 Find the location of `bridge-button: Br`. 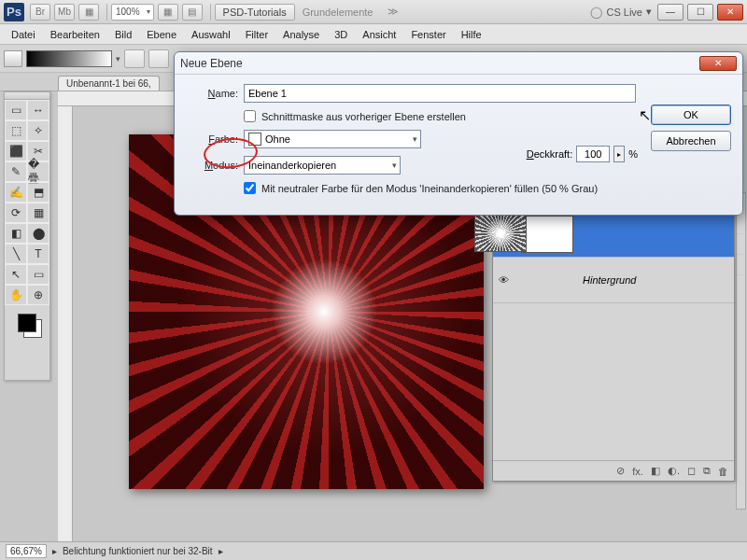

bridge-button: Br is located at coordinates (40, 12).